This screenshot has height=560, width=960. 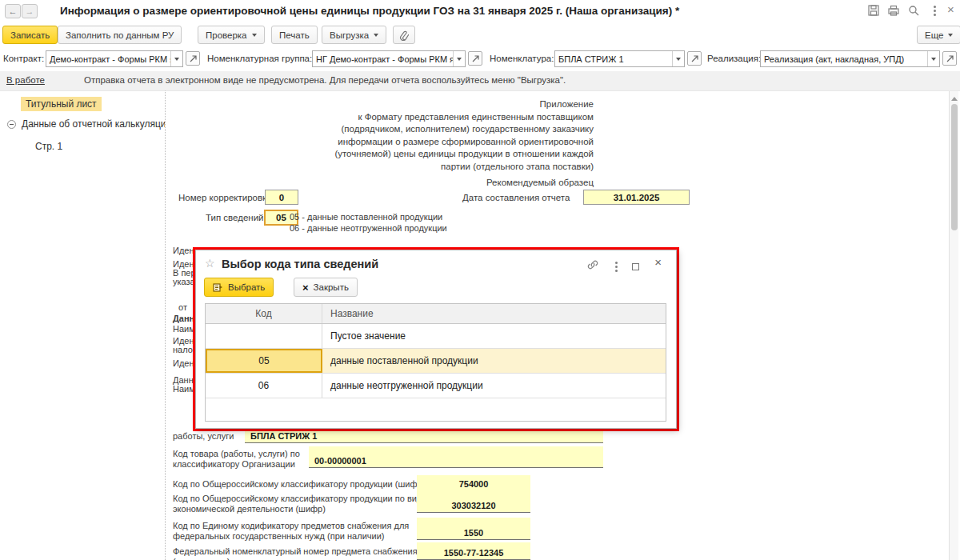 I want to click on org-code-field: 00-00000001, so click(x=456, y=458).